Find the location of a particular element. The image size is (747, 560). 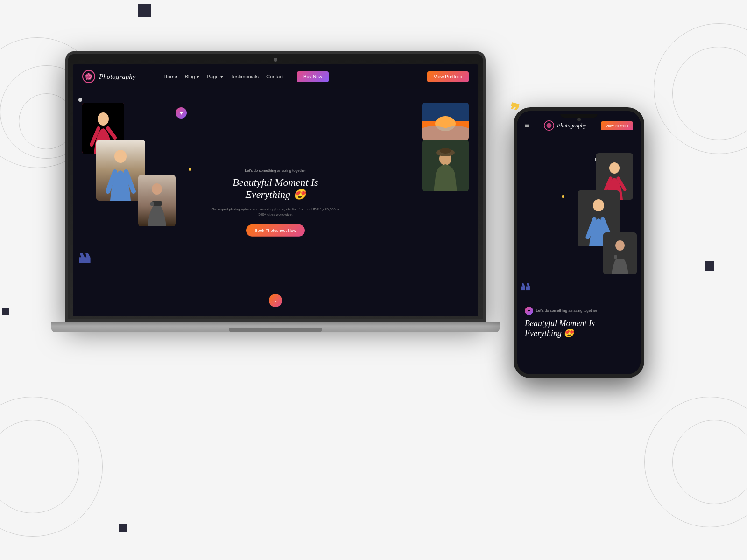

phone-heart-icon: ♥ is located at coordinates (529, 311).